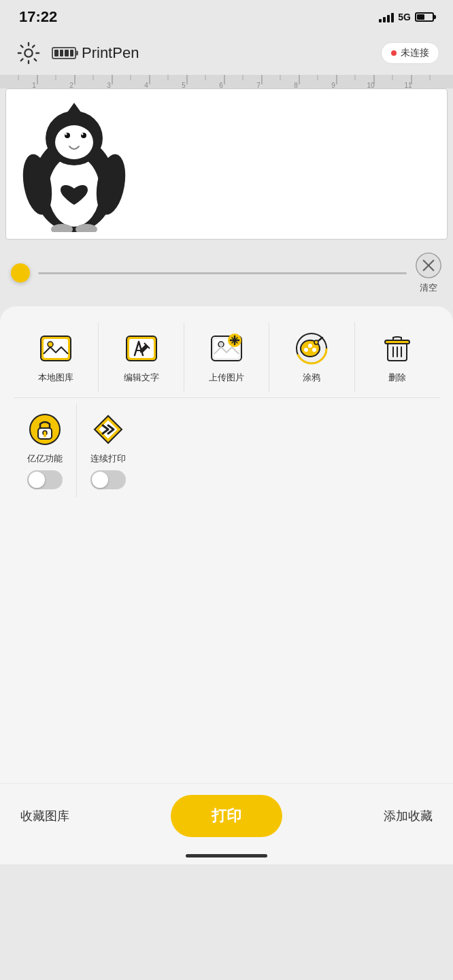 Image resolution: width=453 pixels, height=980 pixels. Describe the element at coordinates (404, 17) in the screenshot. I see `network-label: 5G` at that location.